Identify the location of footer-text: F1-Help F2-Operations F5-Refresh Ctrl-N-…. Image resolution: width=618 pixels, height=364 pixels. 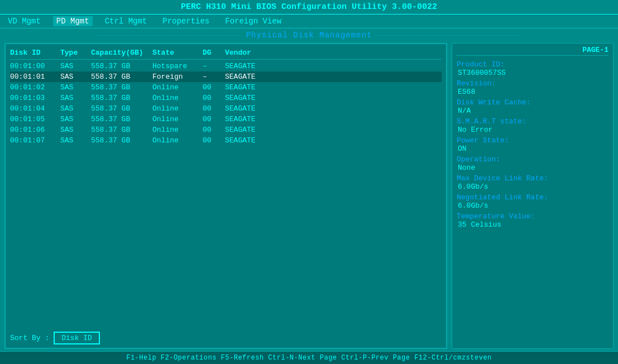
(309, 358).